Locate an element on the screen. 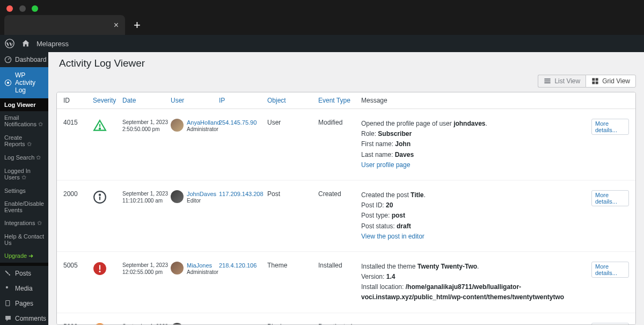 This screenshot has height=325, width=644. cell-date: September 1, 202311:10:21.000 am is located at coordinates (147, 197).